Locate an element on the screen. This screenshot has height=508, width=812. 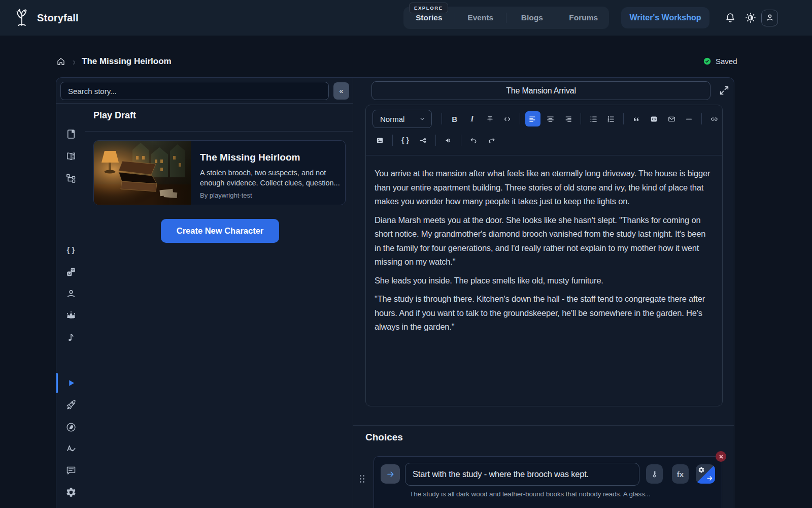
bell-icon is located at coordinates (730, 18).